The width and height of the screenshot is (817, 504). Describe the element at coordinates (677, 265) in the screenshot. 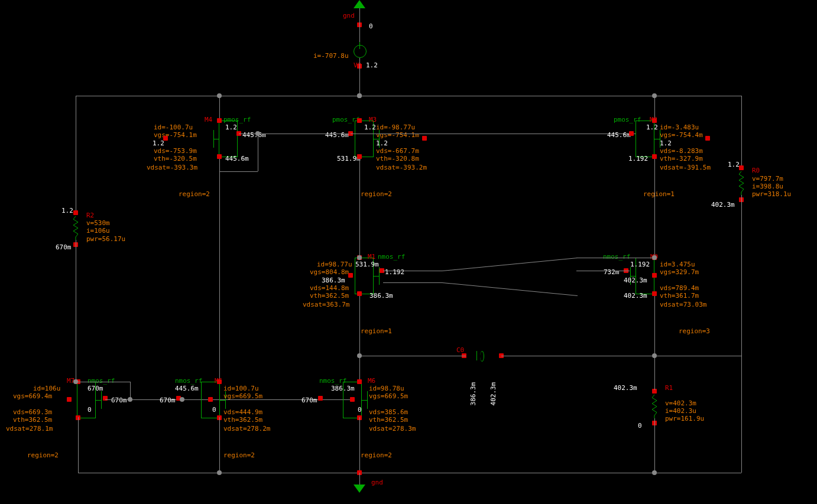

I see `M0-id: id=3.475u` at that location.